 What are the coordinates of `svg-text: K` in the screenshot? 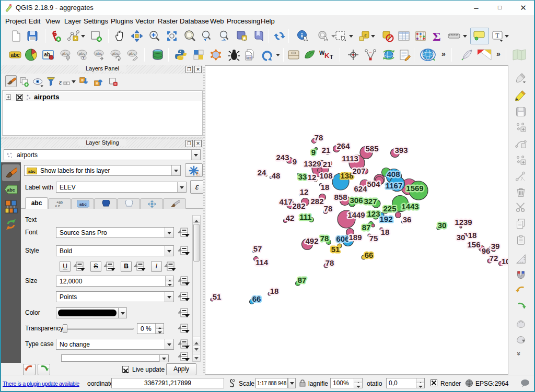 It's located at (327, 55).